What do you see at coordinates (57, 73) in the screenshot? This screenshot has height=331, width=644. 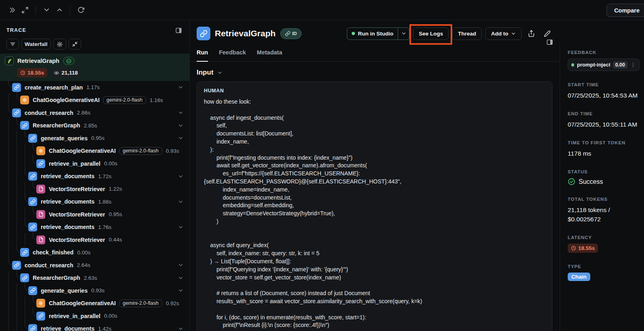 I see `token-coin-icon` at bounding box center [57, 73].